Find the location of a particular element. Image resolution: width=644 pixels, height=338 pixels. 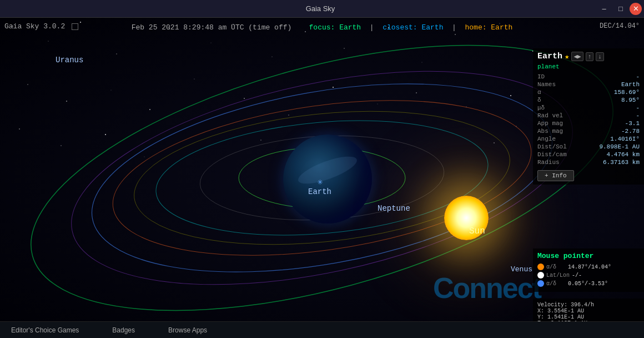

maximize-button: □ is located at coordinates (621, 9).